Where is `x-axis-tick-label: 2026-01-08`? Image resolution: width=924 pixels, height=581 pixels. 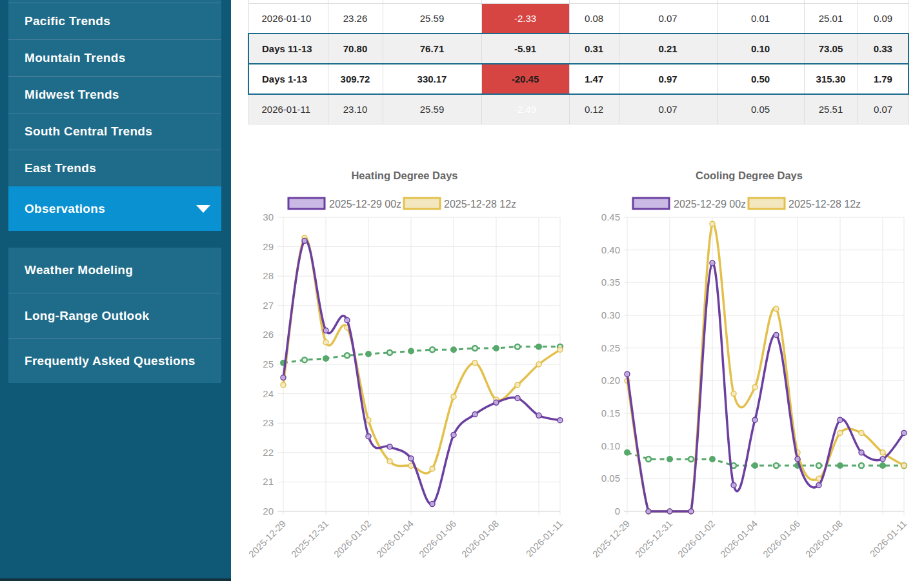
x-axis-tick-label: 2026-01-08 is located at coordinates (480, 539).